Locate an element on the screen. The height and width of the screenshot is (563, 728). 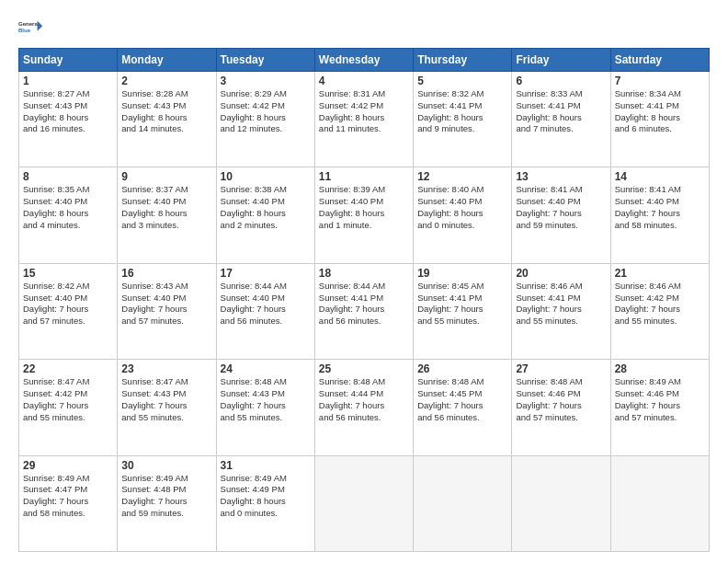
day-info: Sunrise: 8:43 AMSunset: 4:40 PMDaylight:… is located at coordinates (166, 304).